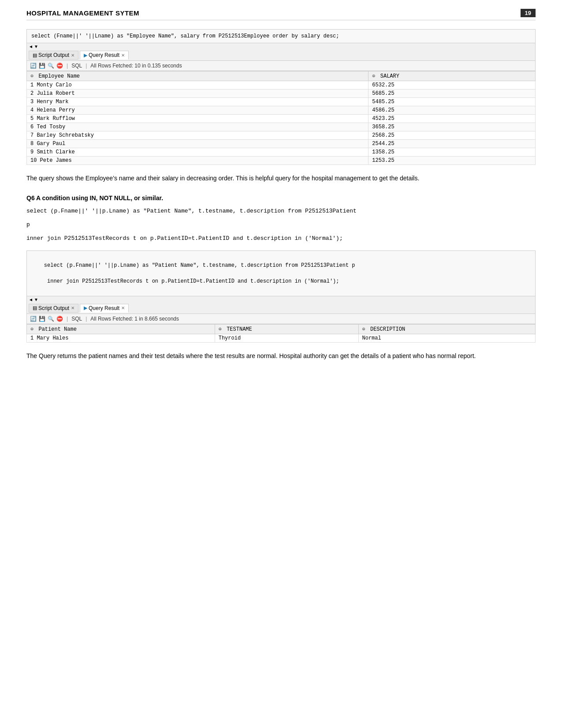 Image resolution: width=562 pixels, height=728 pixels. Describe the element at coordinates (281, 309) in the screenshot. I see `tabs-bar-2: ▤ Script Output ✕ ▶ Query Result ✕` at that location.